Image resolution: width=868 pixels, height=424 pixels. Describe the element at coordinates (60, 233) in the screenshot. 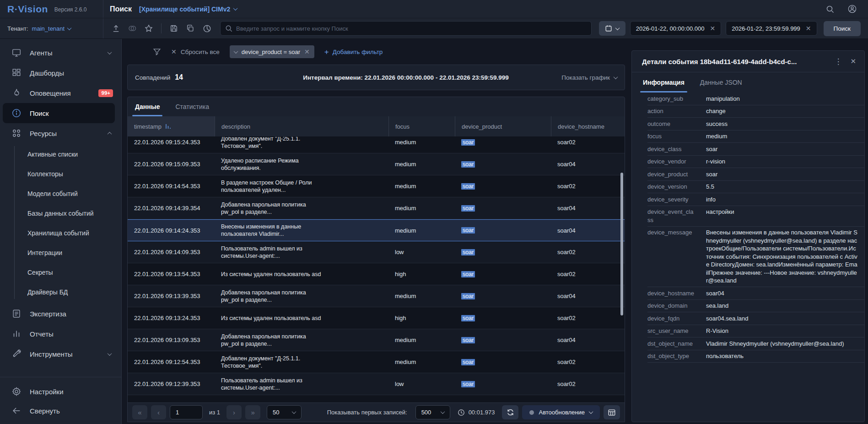

I see `sidebar-subitem: Хранилища событий` at that location.